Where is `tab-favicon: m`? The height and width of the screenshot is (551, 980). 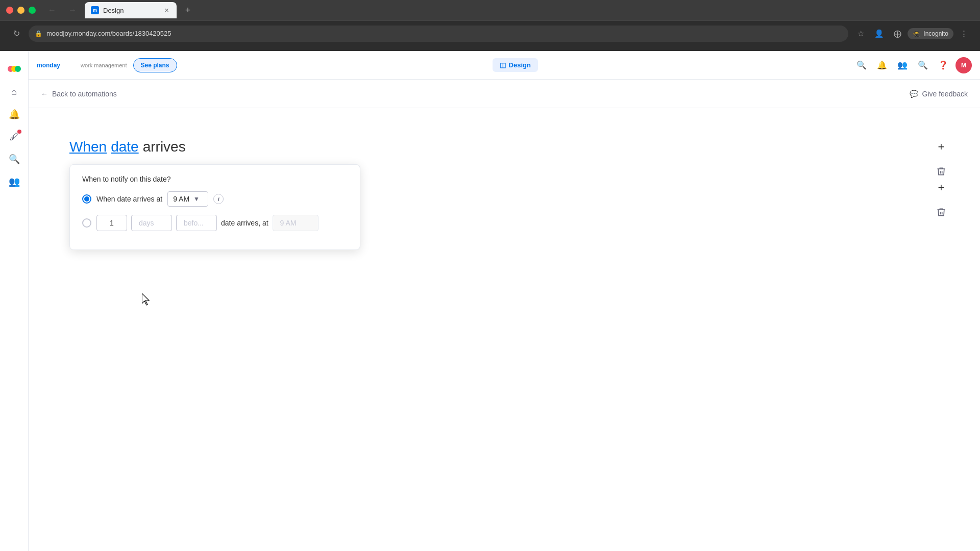
tab-favicon: m is located at coordinates (95, 10).